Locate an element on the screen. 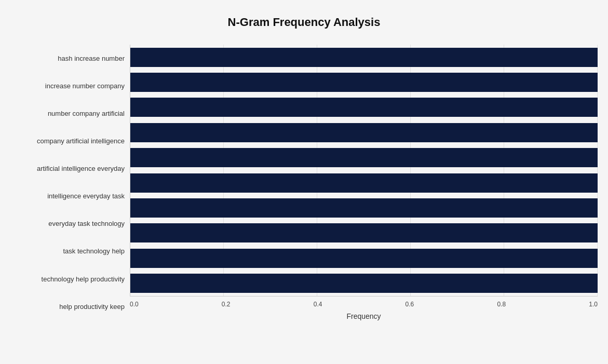 The width and height of the screenshot is (608, 364). y-label: task technology help is located at coordinates (67, 251).